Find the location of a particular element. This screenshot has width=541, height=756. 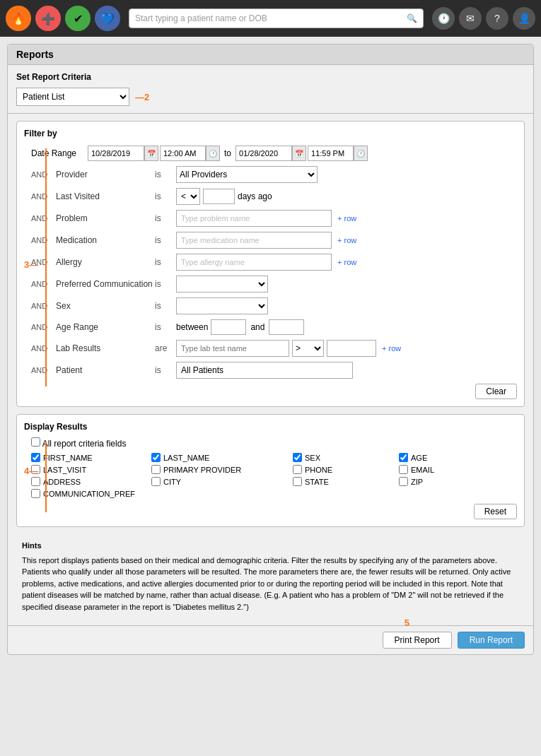

checkbox-item-email: EMAIL is located at coordinates (441, 469).